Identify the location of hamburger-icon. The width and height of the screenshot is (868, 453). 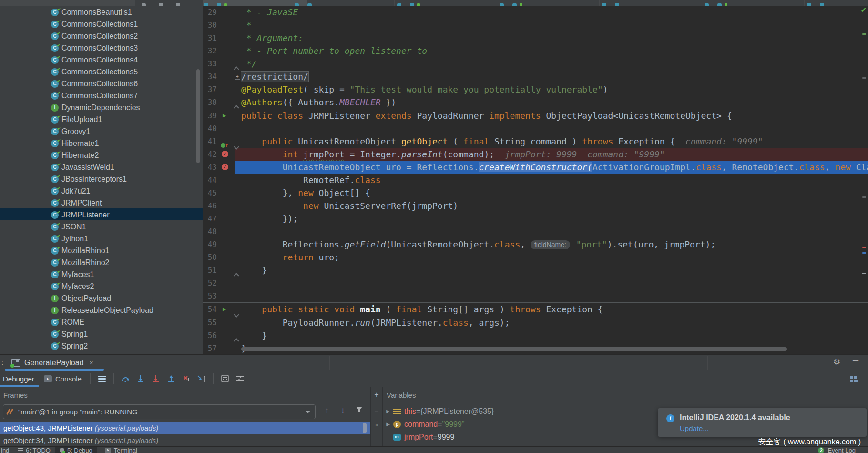
(102, 379).